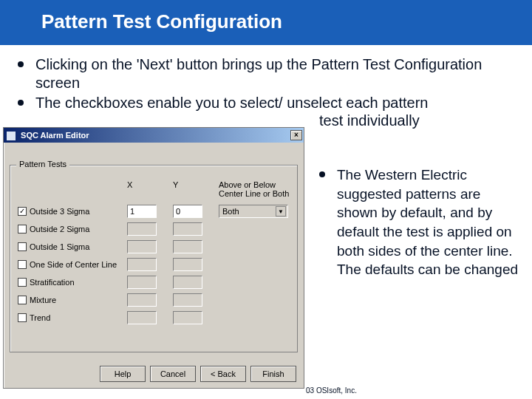 The image size is (532, 399). Describe the element at coordinates (429, 222) in the screenshot. I see `bullet-3-text: The Western Electric suggested patterns …` at that location.